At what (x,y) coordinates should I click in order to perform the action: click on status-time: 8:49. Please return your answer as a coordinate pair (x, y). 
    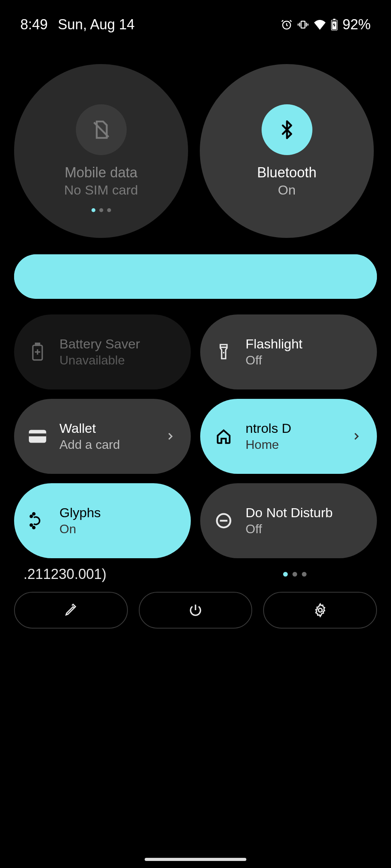
    Looking at the image, I should click on (34, 25).